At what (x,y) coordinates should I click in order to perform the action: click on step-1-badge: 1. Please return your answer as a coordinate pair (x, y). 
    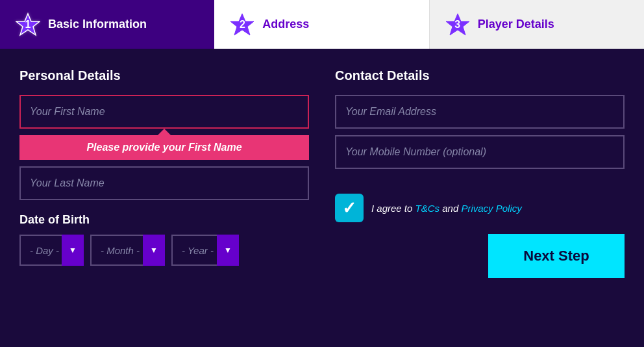
    Looking at the image, I should click on (28, 25).